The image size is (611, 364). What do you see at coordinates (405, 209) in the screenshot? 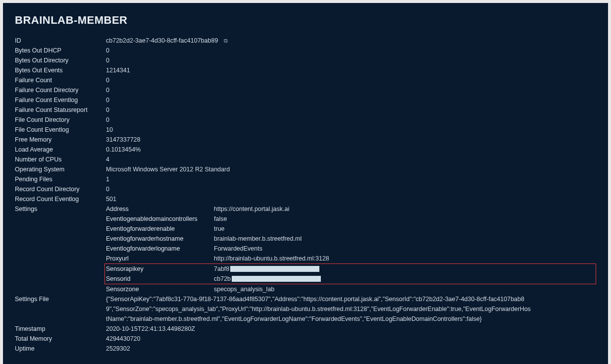
I see `setting-value: https://content.portal.jask.ai` at bounding box center [405, 209].